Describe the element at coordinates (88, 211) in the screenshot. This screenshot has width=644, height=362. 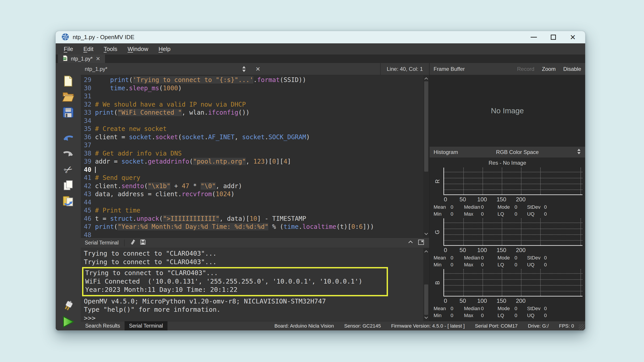
I see `line-number: 45` at that location.